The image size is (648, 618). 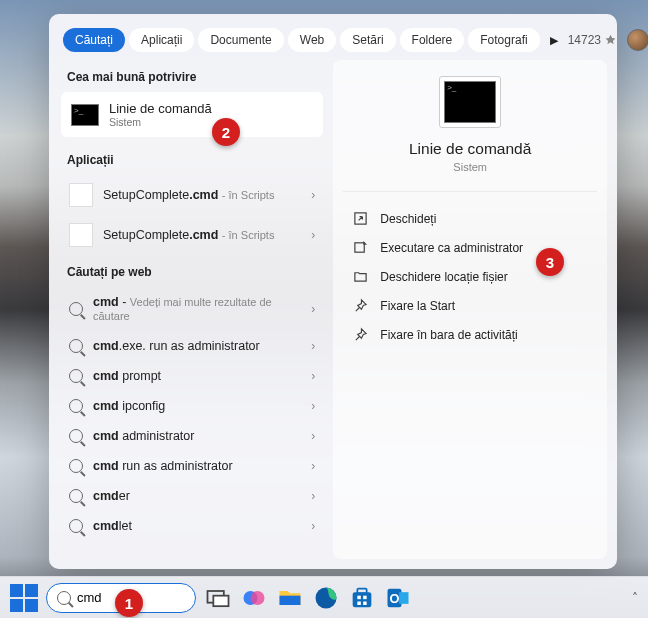 What do you see at coordinates (192, 159) in the screenshot?
I see `section-apps: Aplicații` at bounding box center [192, 159].